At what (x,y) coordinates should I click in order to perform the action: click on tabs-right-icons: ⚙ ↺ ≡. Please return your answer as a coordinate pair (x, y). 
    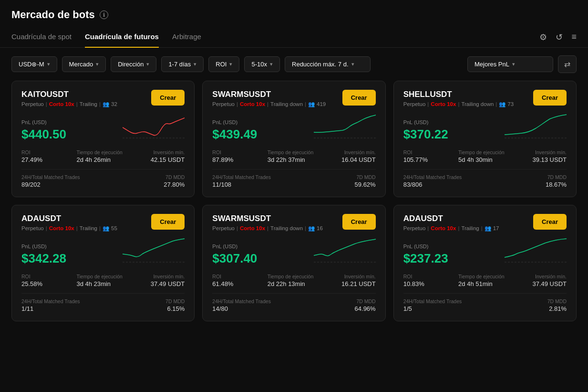
    Looking at the image, I should click on (558, 37).